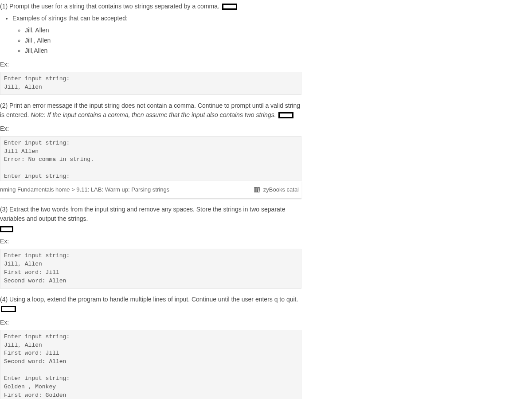 The width and height of the screenshot is (532, 399). What do you see at coordinates (163, 41) in the screenshot?
I see `list-item: Jill , Allen` at bounding box center [163, 41].